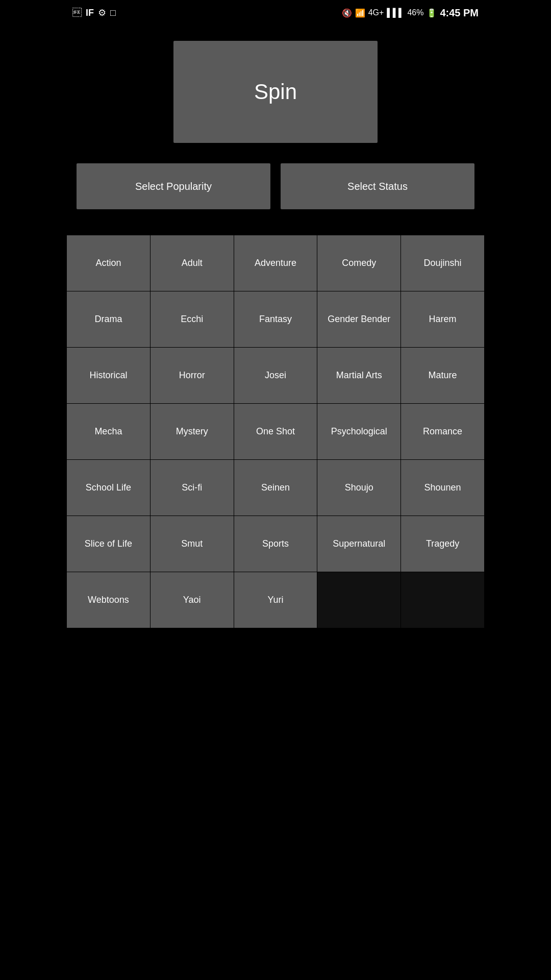 The height and width of the screenshot is (980, 551). What do you see at coordinates (90, 13) in the screenshot?
I see `app-icon-if: IF` at bounding box center [90, 13].